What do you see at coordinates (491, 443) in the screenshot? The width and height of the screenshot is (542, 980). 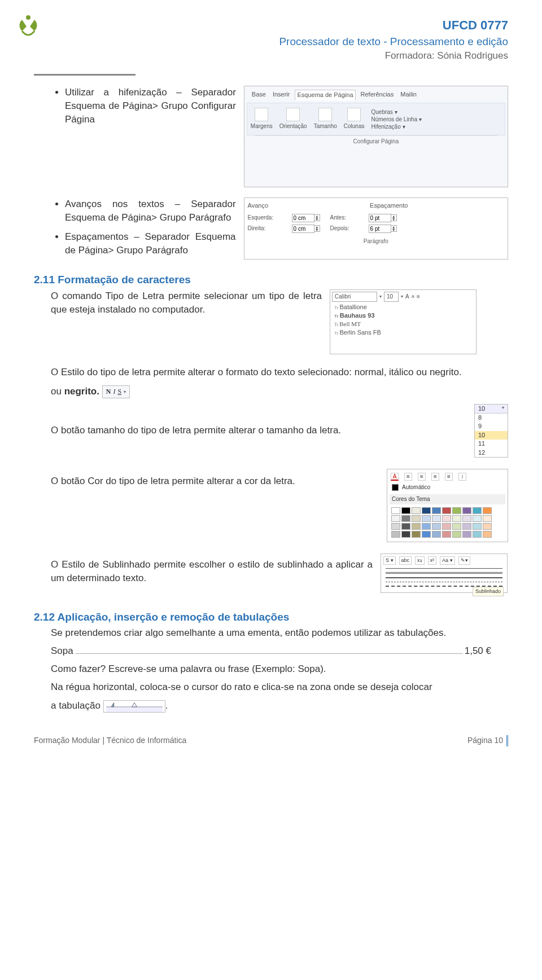 I see `size-option: 11` at bounding box center [491, 443].